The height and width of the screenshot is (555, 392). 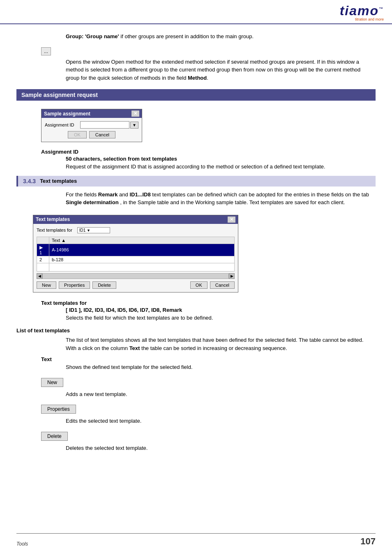 What do you see at coordinates (136, 258) in the screenshot?
I see `tt-body: Text templates for ID1 Text ▲ ▶ 1 A-1498…` at bounding box center [136, 258].